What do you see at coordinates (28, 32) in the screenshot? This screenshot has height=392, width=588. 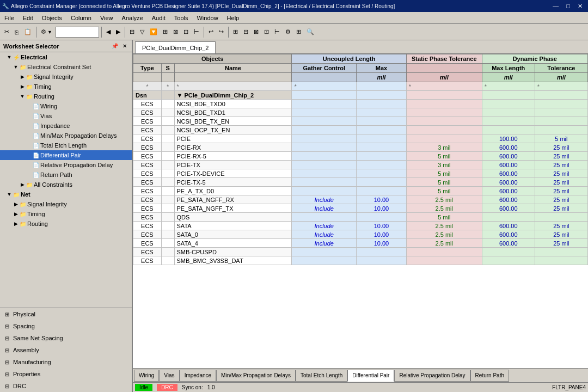 I see `tb-paste: 📋` at bounding box center [28, 32].